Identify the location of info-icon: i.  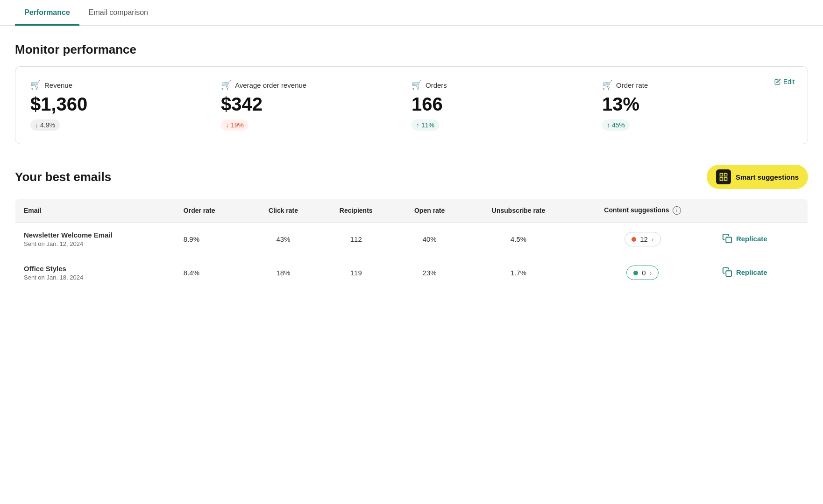
(677, 210).